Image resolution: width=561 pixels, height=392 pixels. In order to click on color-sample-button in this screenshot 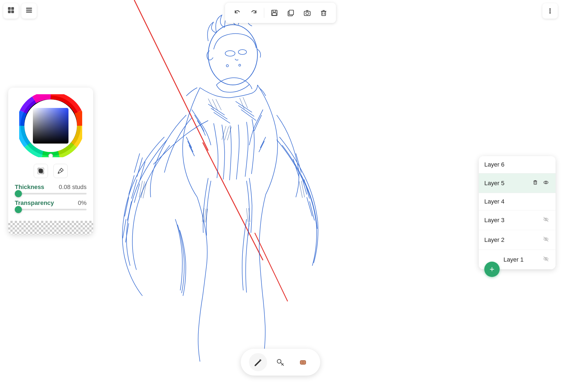, I will do `click(41, 171)`.